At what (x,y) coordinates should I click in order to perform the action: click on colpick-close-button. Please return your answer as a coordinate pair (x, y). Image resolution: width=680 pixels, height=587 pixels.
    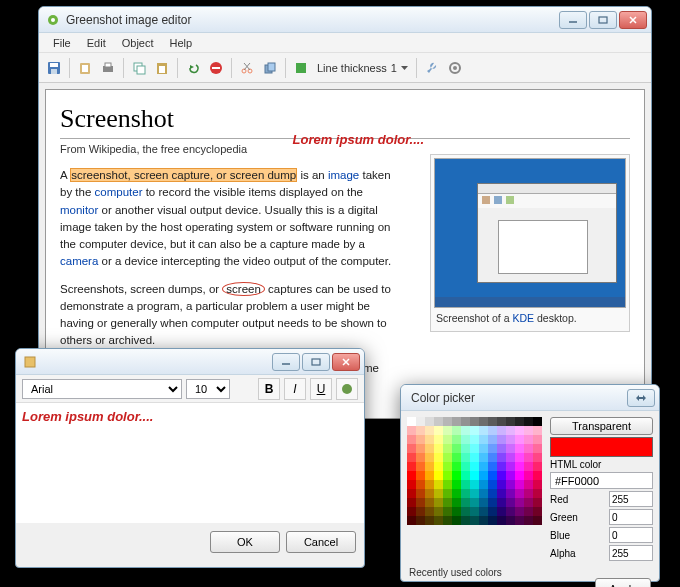
    Looking at the image, I should click on (641, 398).